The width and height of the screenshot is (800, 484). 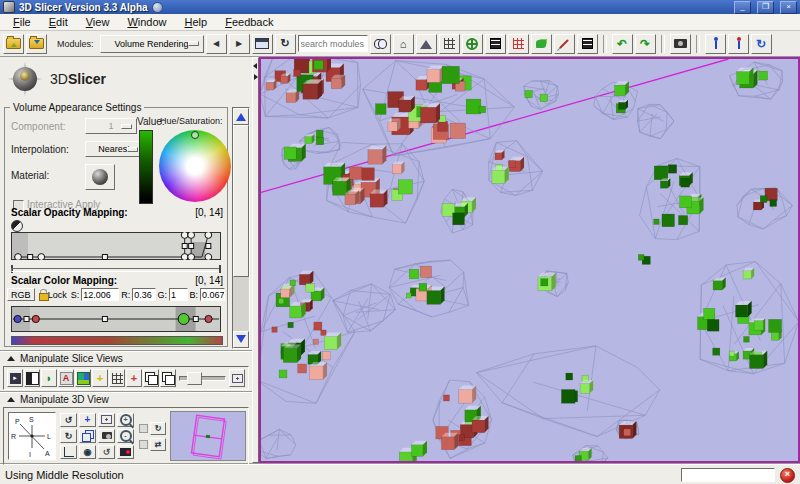 What do you see at coordinates (144, 294) in the screenshot?
I see `r-field: 0.36` at bounding box center [144, 294].